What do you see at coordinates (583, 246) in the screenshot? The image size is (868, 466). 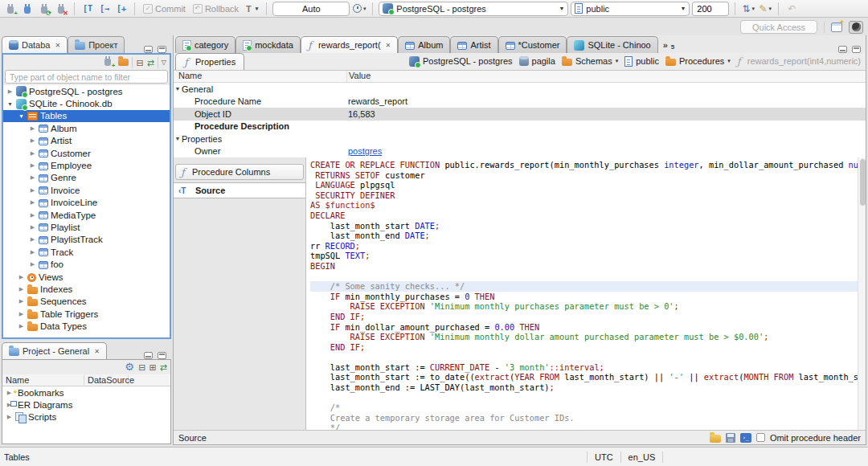 I see `code-line: rr RECORD;` at bounding box center [583, 246].